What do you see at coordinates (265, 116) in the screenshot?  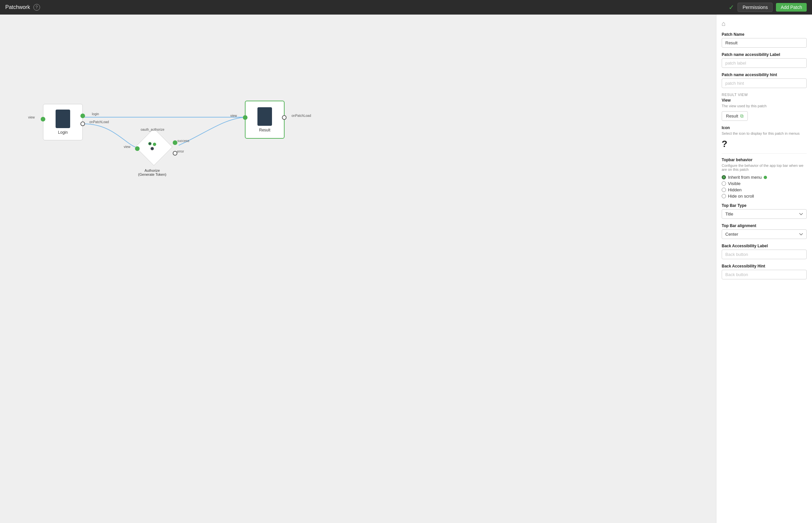 I see `result-device-icon` at bounding box center [265, 116].